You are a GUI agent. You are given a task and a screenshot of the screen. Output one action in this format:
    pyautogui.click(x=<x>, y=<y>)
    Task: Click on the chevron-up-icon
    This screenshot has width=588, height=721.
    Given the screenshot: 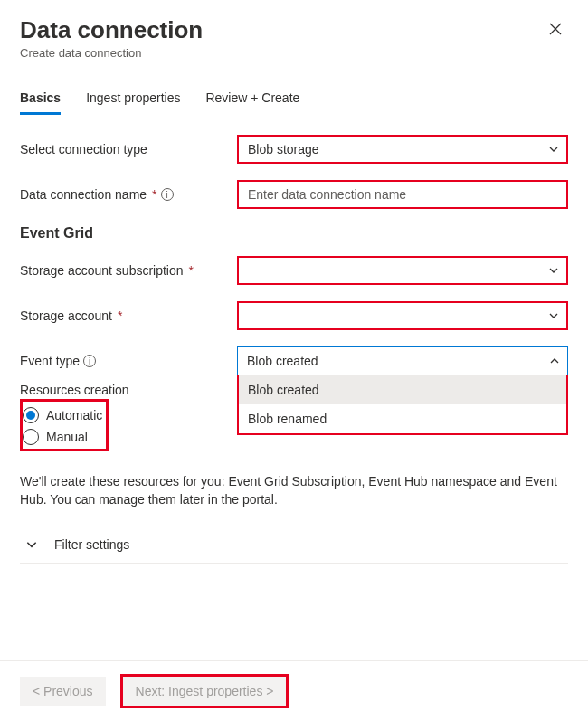 What is the action you would take?
    pyautogui.click(x=555, y=361)
    